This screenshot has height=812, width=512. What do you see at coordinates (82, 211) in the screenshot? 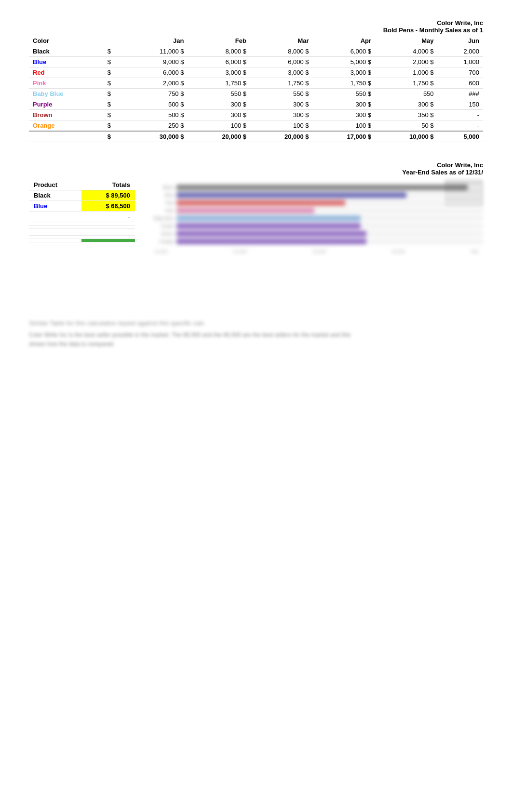
I see `yearend-table-container: Product Totals Black $ 89,500 Blue $ 66,…` at bounding box center [82, 211].